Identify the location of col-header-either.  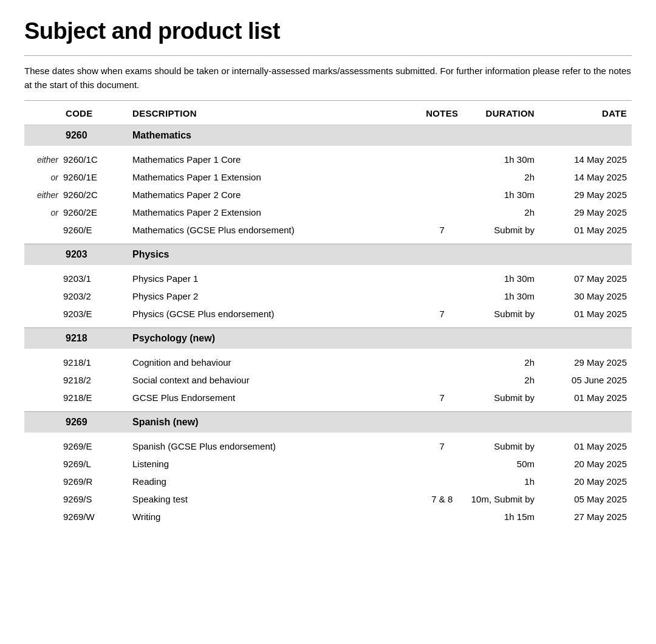
(43, 113).